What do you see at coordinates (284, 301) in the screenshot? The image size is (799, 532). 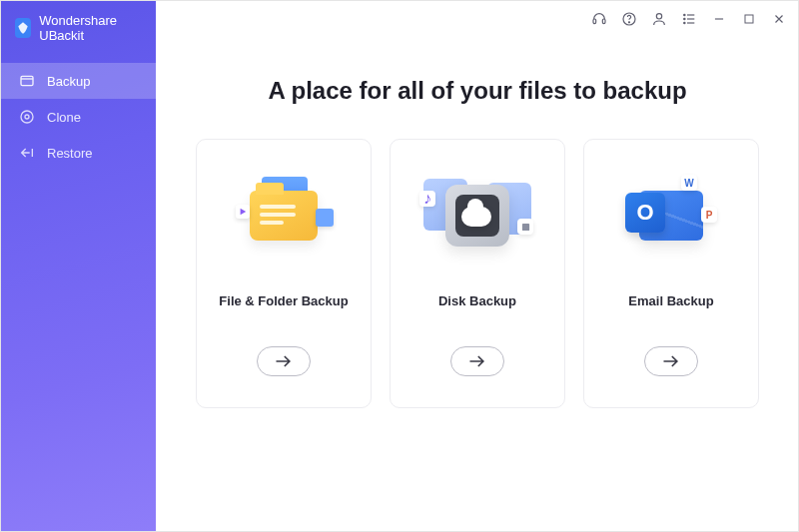 I see `card-title: File & Folder Backup` at bounding box center [284, 301].